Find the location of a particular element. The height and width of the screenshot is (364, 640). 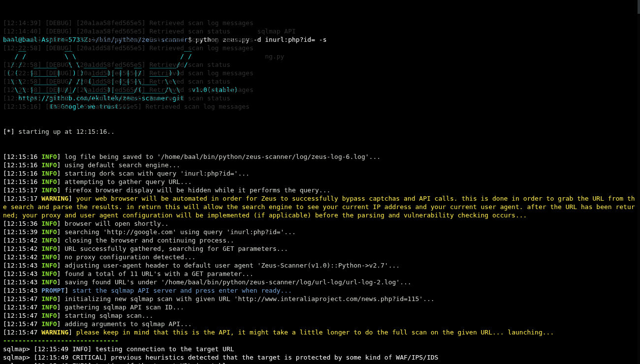

banner-url: https://github.com/ekultek/zeus-scanner.… is located at coordinates (94, 98).